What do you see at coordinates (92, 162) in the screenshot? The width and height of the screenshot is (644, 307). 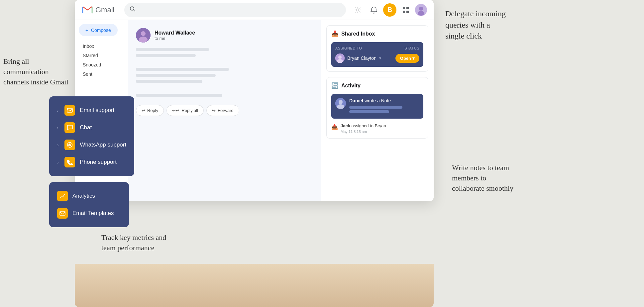 I see `menu-item-phone: › Phone support` at bounding box center [92, 162].